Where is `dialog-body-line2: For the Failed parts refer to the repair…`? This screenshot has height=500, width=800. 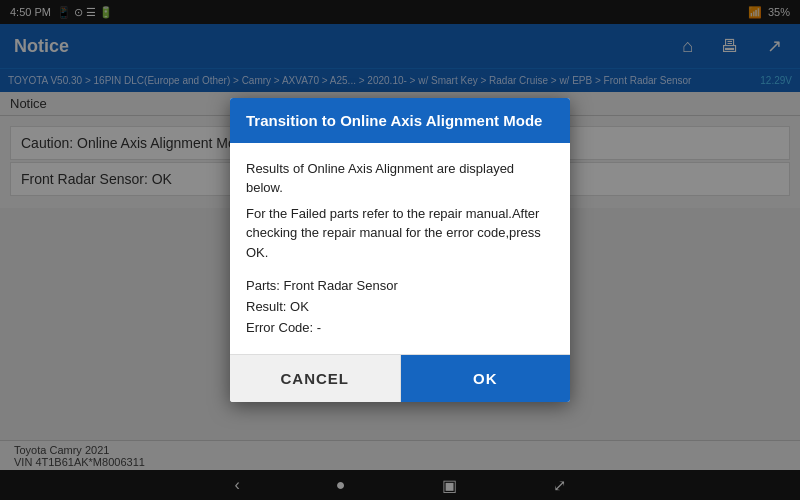 dialog-body-line2: For the Failed parts refer to the repair… is located at coordinates (400, 234).